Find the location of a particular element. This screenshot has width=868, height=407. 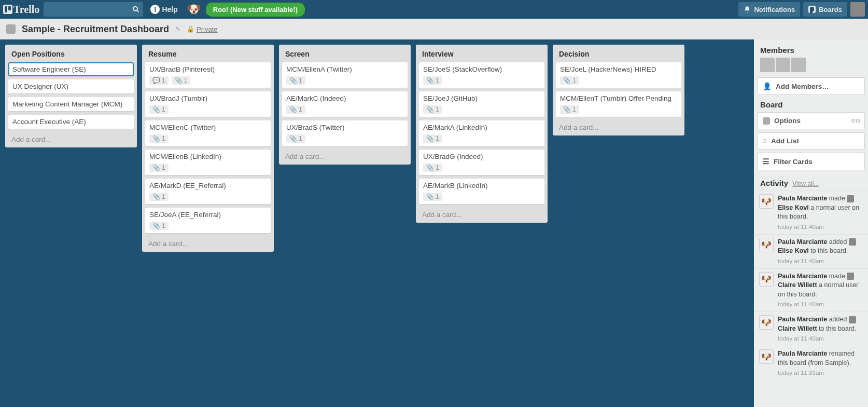

help-link: i Help is located at coordinates (164, 9).